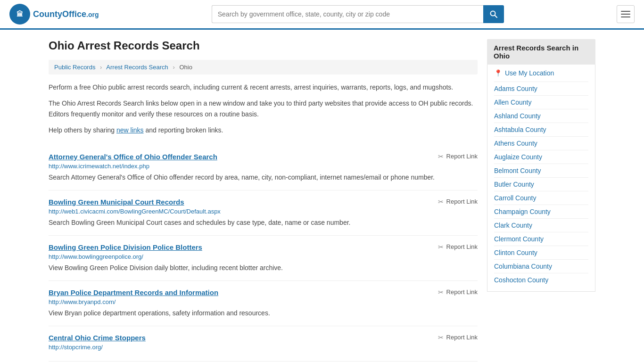 This screenshot has height=362, width=644. I want to click on report-label-0: Report Link, so click(462, 156).